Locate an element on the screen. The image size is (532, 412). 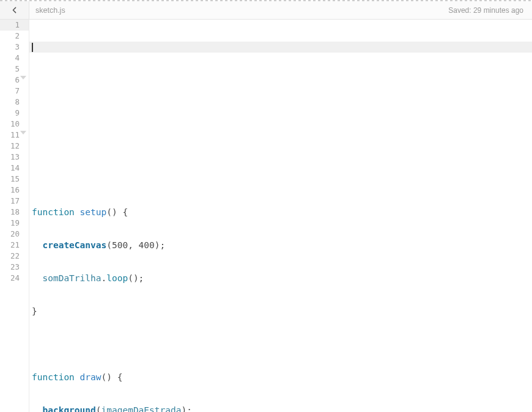
line-number: 15 is located at coordinates (15, 179).